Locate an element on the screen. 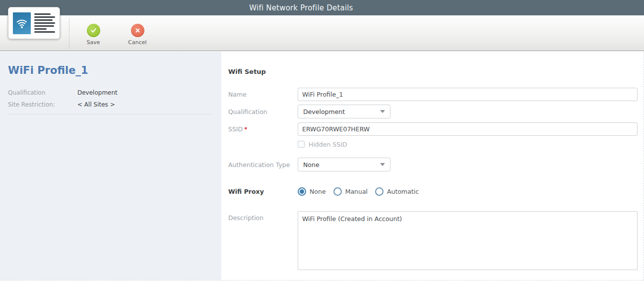 The width and height of the screenshot is (644, 282). summary-site-restriction-label: Site Restriction: is located at coordinates (43, 105).